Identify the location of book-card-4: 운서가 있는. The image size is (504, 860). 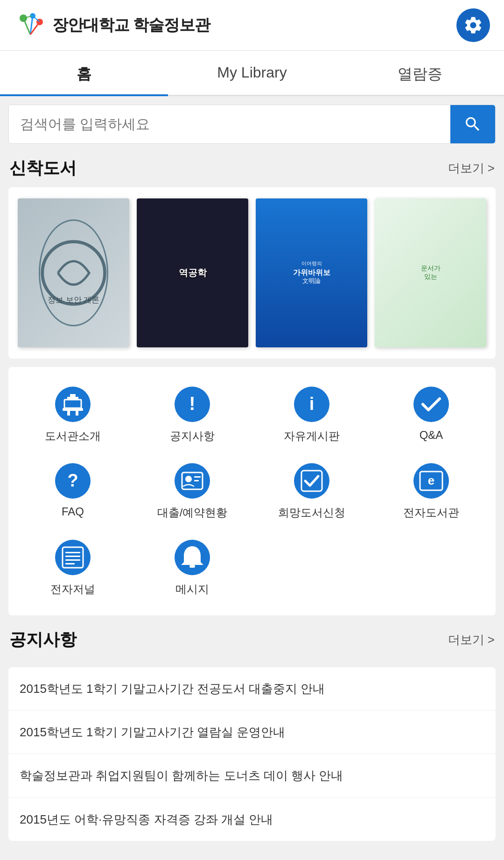
(430, 273).